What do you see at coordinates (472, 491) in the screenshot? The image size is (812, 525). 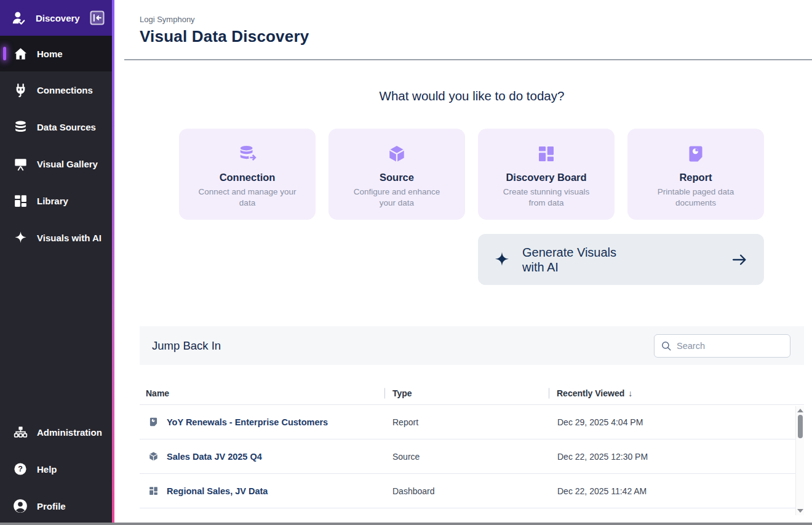 I see `table-row: Regional Sales, JV Data Dashboard Dec 22…` at bounding box center [472, 491].